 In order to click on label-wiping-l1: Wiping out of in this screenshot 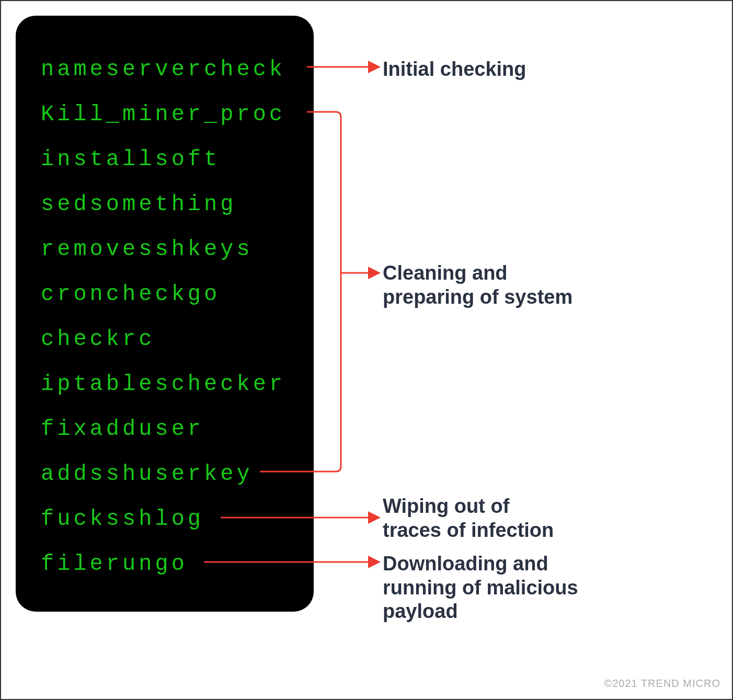, I will do `click(446, 506)`.